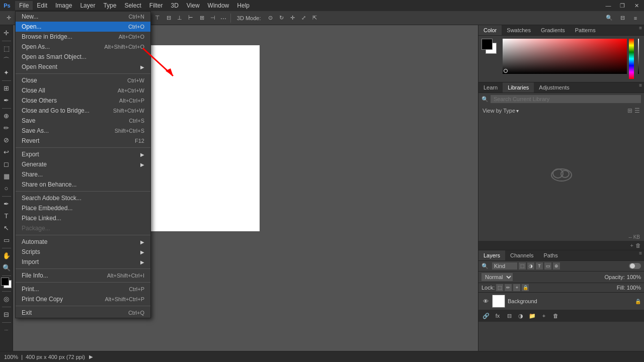  I want to click on rect-marquee-tool: ⬚, so click(7, 48).